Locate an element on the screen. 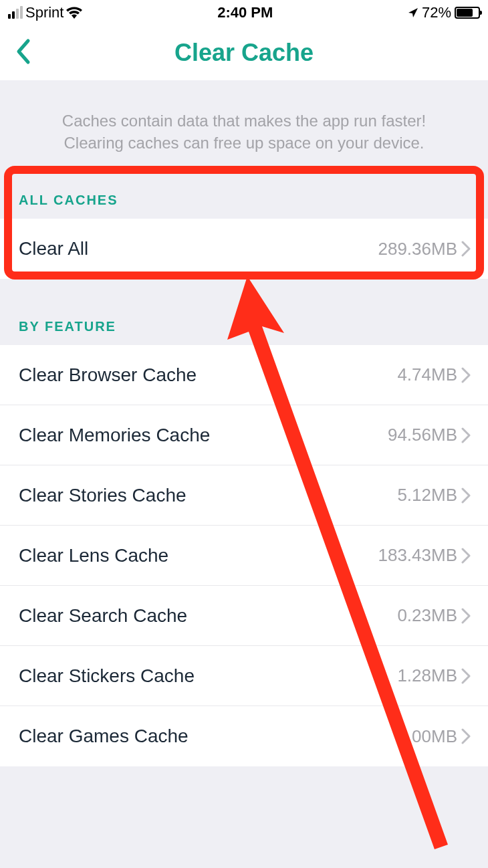 Image resolution: width=488 pixels, height=868 pixels. nav-header: Clear Cache is located at coordinates (244, 53).